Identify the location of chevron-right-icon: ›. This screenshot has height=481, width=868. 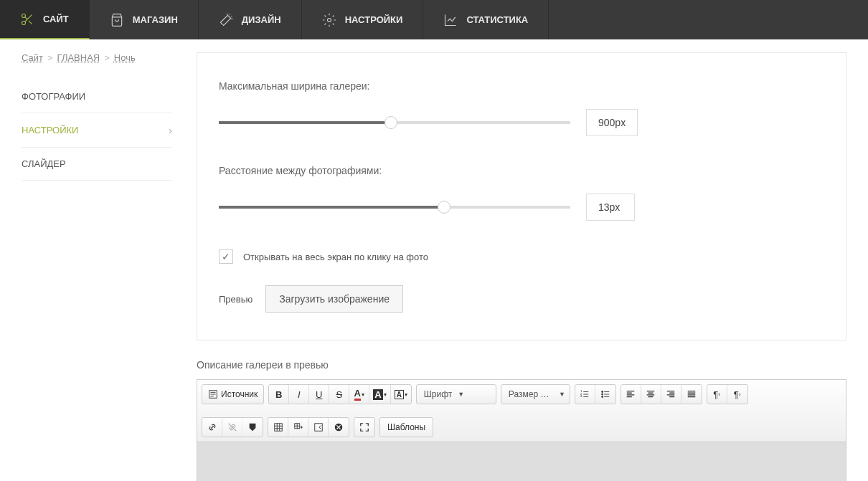
(171, 130).